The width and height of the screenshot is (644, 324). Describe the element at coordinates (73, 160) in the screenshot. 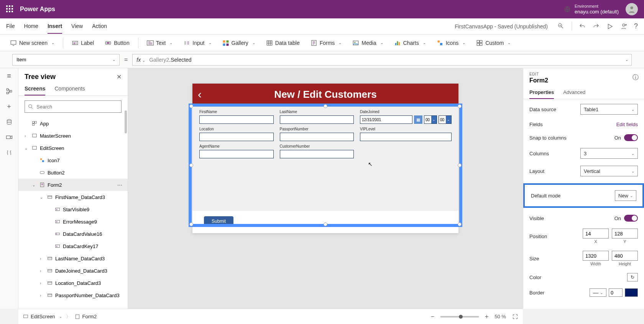

I see `tree-node-icon7: Icon7` at that location.